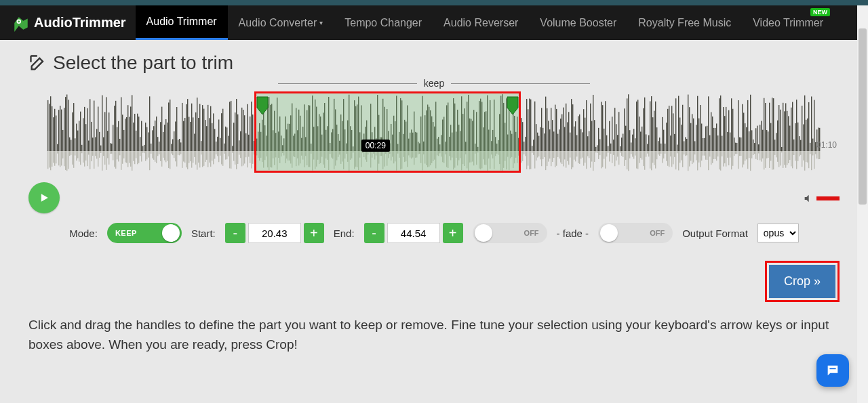 The width and height of the screenshot is (868, 403). What do you see at coordinates (281, 23) in the screenshot?
I see `nav-audio-converter: Audio Converter▾` at bounding box center [281, 23].